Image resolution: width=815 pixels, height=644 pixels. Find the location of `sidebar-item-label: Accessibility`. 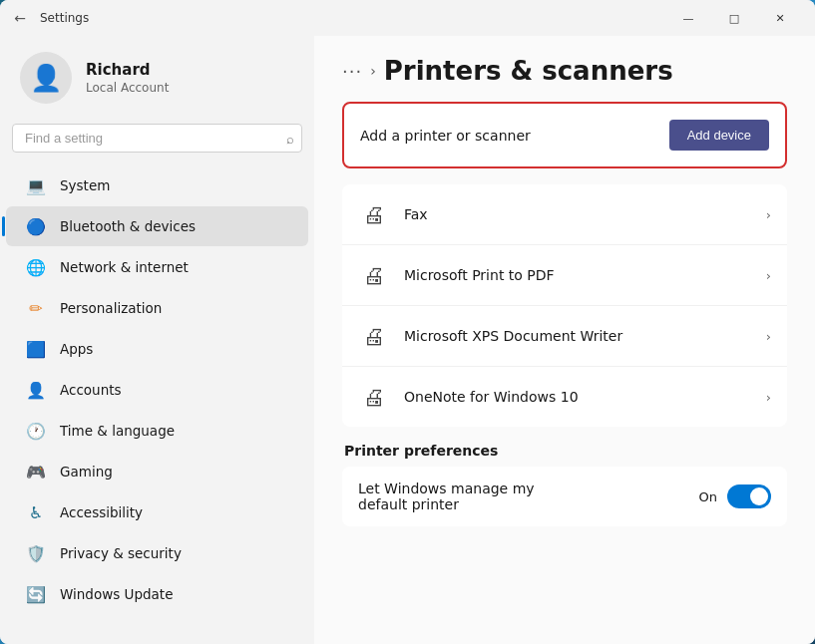

sidebar-item-label: Accessibility is located at coordinates (102, 512).